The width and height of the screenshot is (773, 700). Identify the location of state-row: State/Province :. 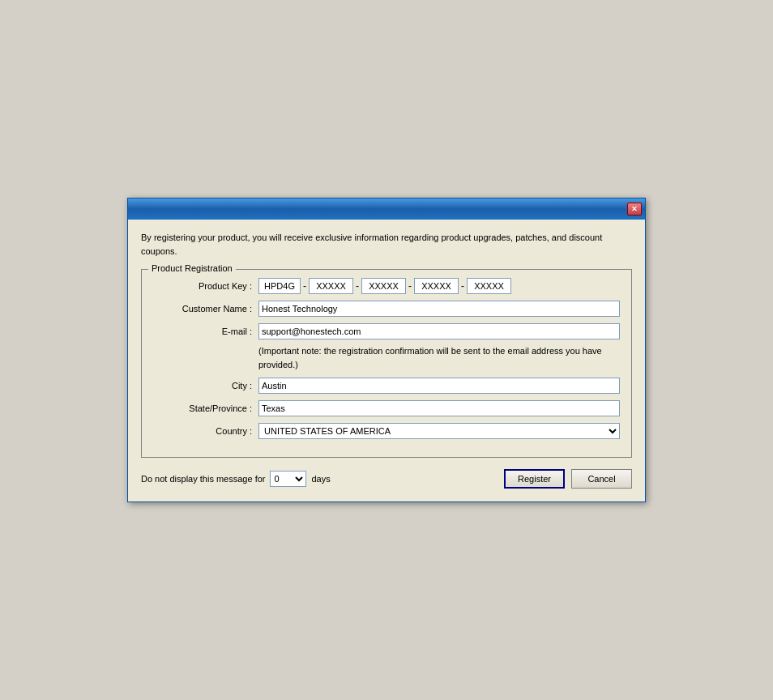
(386, 408).